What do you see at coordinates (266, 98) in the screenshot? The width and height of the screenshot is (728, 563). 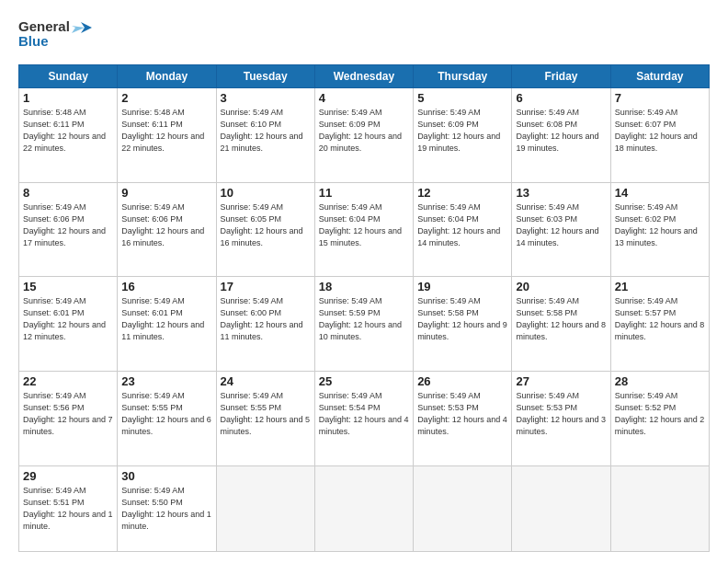 I see `day-number: 3` at bounding box center [266, 98].